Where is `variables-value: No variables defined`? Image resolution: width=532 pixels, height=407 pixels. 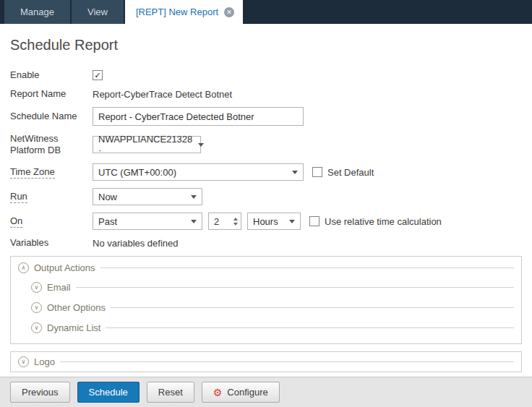 variables-value: No variables defined is located at coordinates (136, 243).